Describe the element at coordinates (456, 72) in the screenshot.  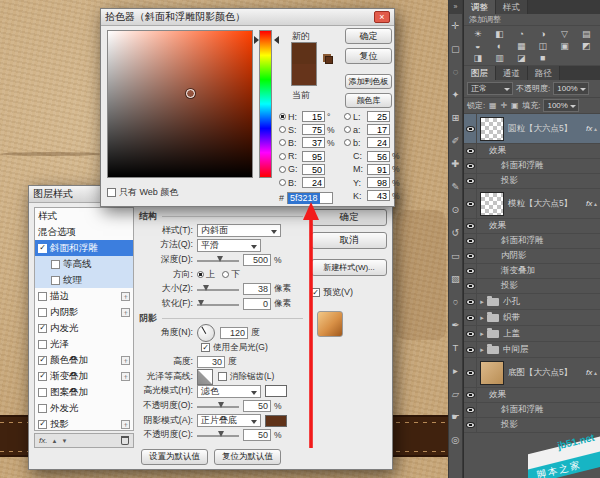
I see `lasso-tool-icon: ◌` at that location.